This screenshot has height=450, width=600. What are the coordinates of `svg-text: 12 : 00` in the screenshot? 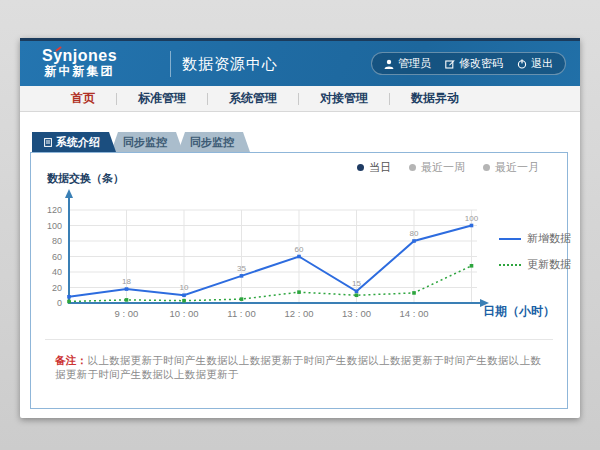 It's located at (298, 314).